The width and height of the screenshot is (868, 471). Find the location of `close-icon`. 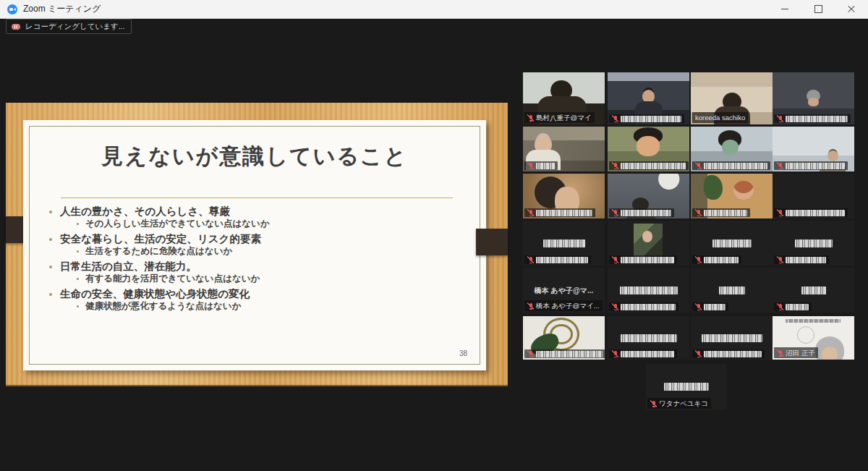

close-icon is located at coordinates (851, 9).